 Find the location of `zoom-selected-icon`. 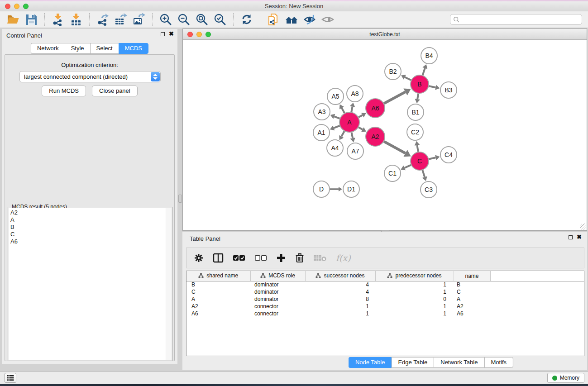

zoom-selected-icon is located at coordinates (220, 19).